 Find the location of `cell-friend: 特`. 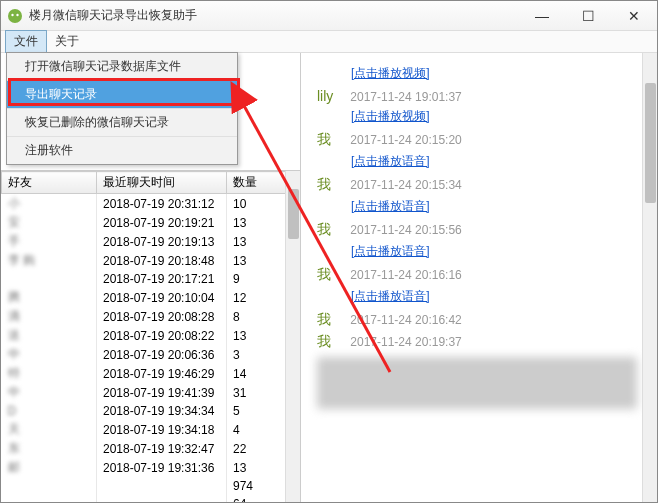

cell-friend: 特 is located at coordinates (50, 374).